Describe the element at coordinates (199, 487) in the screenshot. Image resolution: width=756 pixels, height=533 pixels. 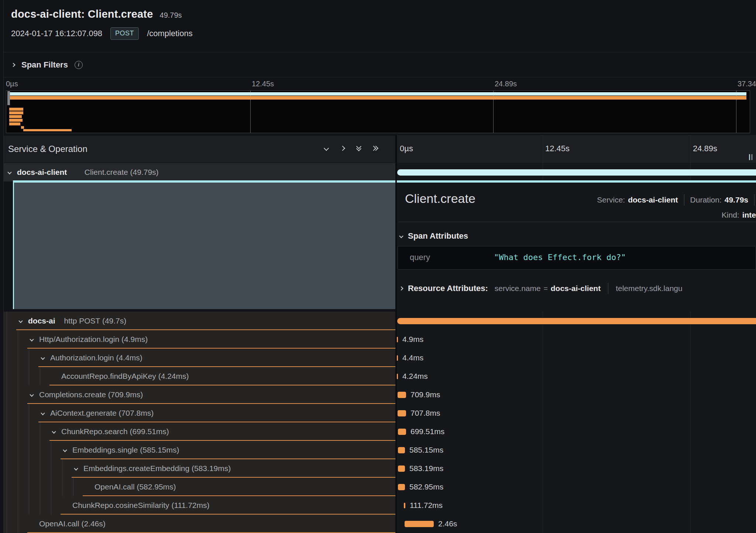
I see `span-name-cell: OpenAI.call (582.95ms)` at that location.